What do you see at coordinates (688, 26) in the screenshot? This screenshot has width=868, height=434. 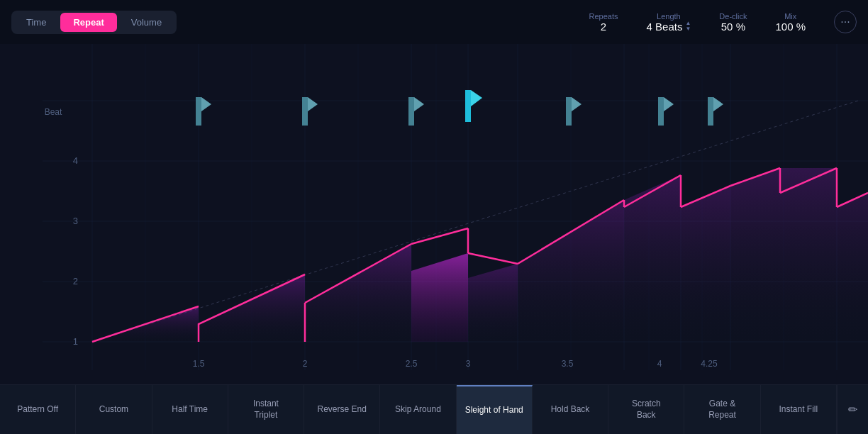 I see `length-arrows: ▲▼` at bounding box center [688, 26].